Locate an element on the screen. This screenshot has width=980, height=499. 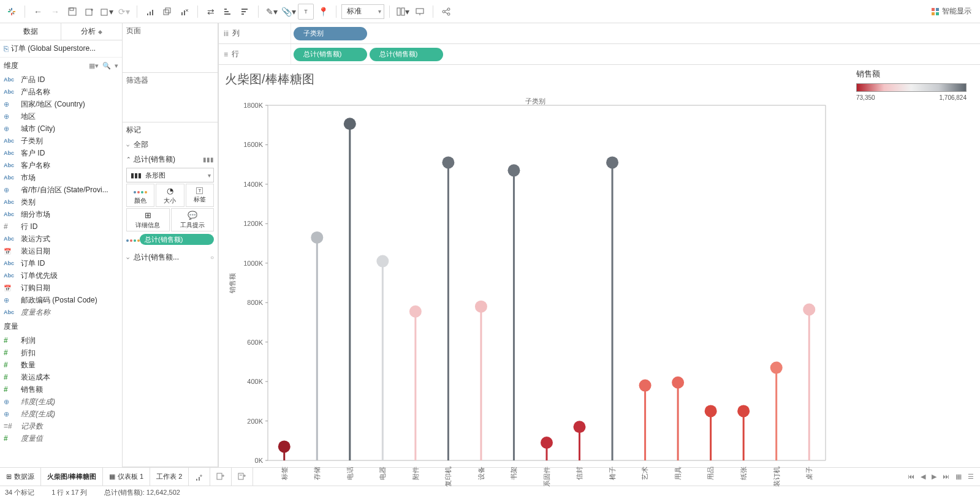
tab-sheet2: 工作表 2 is located at coordinates (169, 476).